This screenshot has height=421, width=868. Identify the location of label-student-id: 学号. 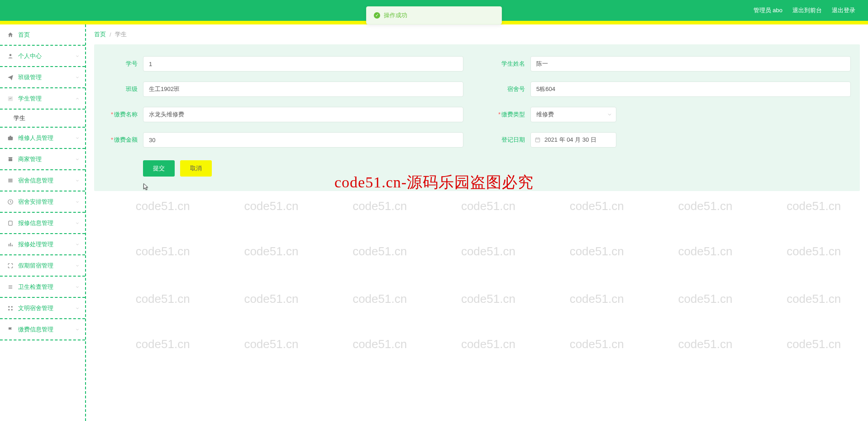
(123, 64).